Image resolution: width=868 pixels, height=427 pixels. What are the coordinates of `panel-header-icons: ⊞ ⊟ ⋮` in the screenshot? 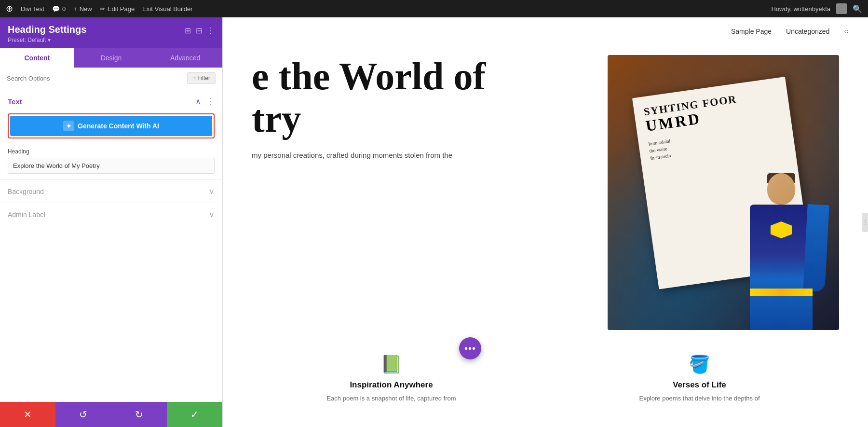 It's located at (200, 31).